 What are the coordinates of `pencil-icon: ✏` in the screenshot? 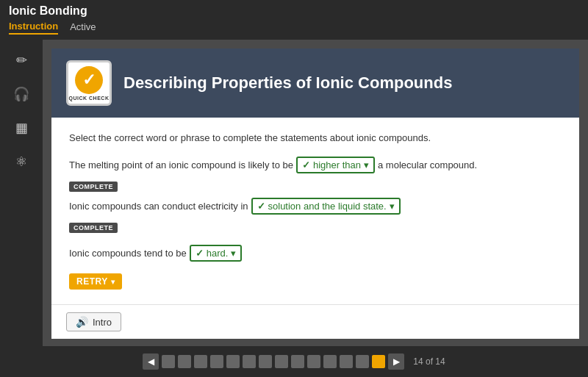 It's located at (21, 60).